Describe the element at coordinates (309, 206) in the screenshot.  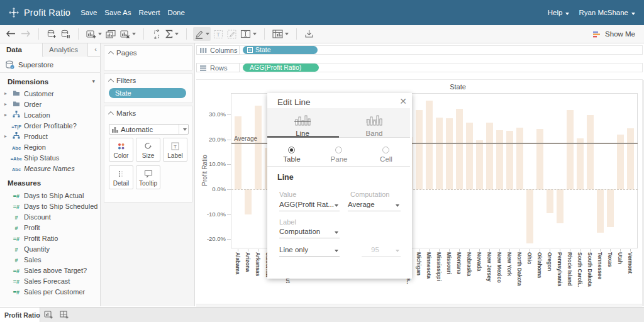
I see `value-dropdown: AGG(Profit Rat...` at that location.